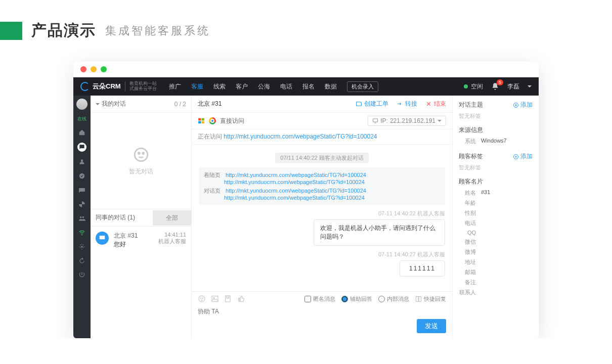  Describe the element at coordinates (294, 198) in the screenshot. I see `dialog-url-link-2: http://mkt.yunduocrm.com/webpageStatic/T…` at that location.